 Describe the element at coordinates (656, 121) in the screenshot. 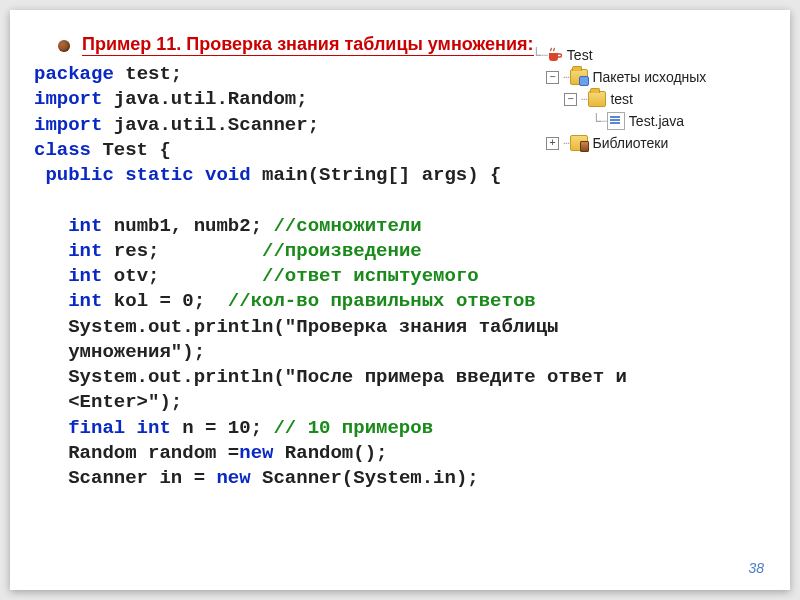

I see `tree-label: Test.java` at that location.